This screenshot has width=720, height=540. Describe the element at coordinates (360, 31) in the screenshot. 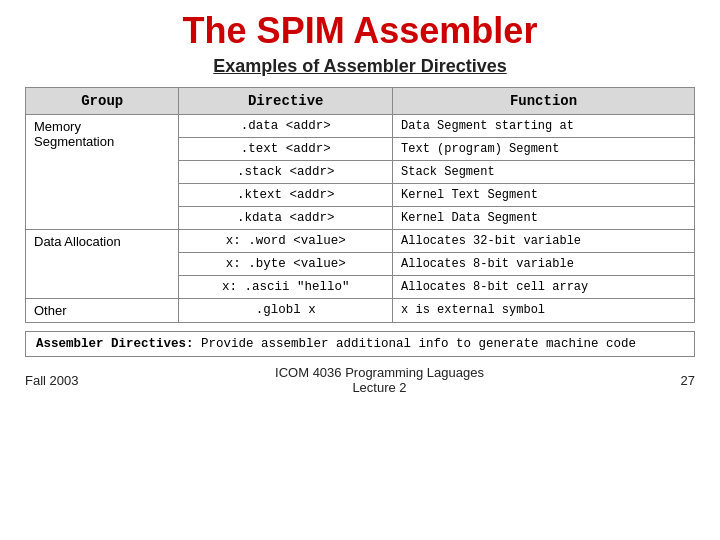

I see `main-title: The SPIM Assembler` at that location.